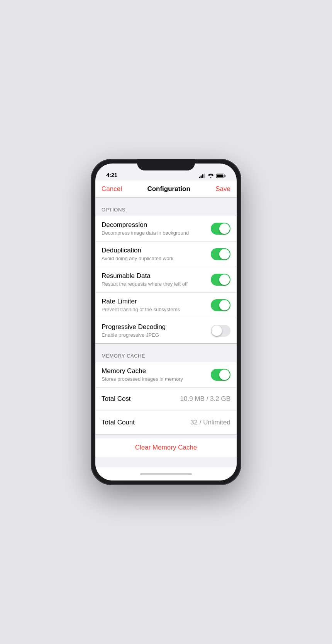 The height and width of the screenshot is (644, 332). Describe the element at coordinates (166, 165) in the screenshot. I see `notch` at that location.